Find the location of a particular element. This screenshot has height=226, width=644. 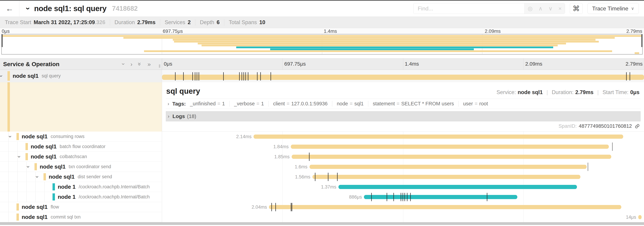

tag-key: user is located at coordinates (468, 104).